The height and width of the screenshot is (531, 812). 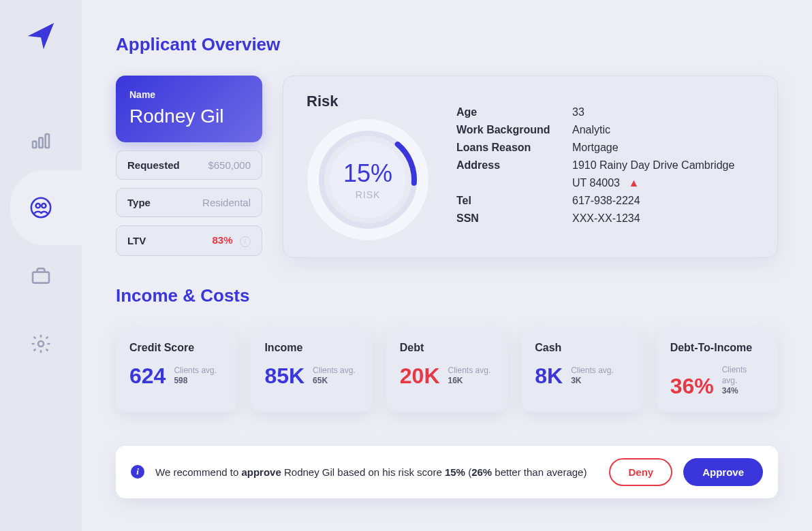 I want to click on income-value: 85K, so click(x=285, y=376).